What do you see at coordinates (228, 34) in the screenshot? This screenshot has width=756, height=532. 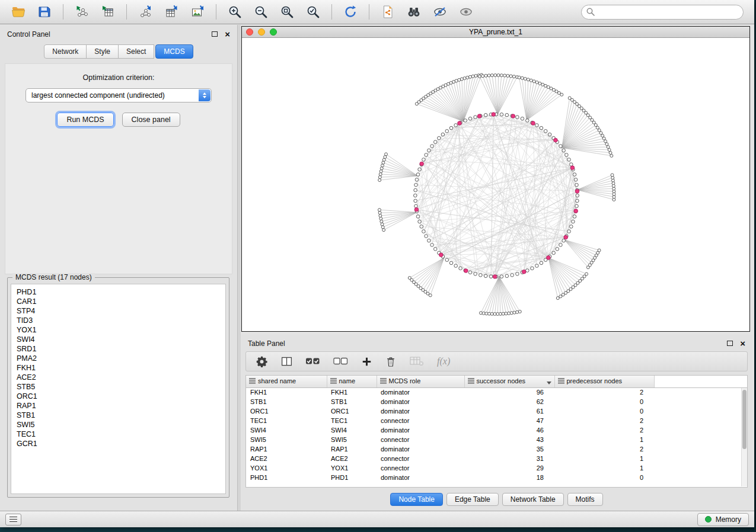 I see `close-panel-icon: ×` at bounding box center [228, 34].